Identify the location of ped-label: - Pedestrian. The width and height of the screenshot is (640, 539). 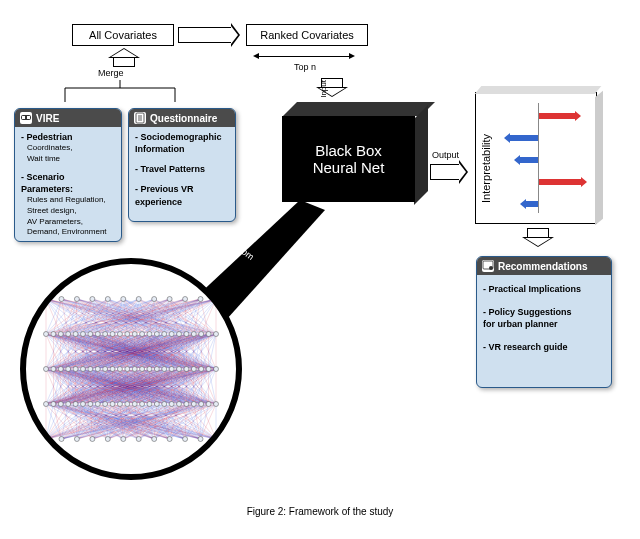
(68, 137).